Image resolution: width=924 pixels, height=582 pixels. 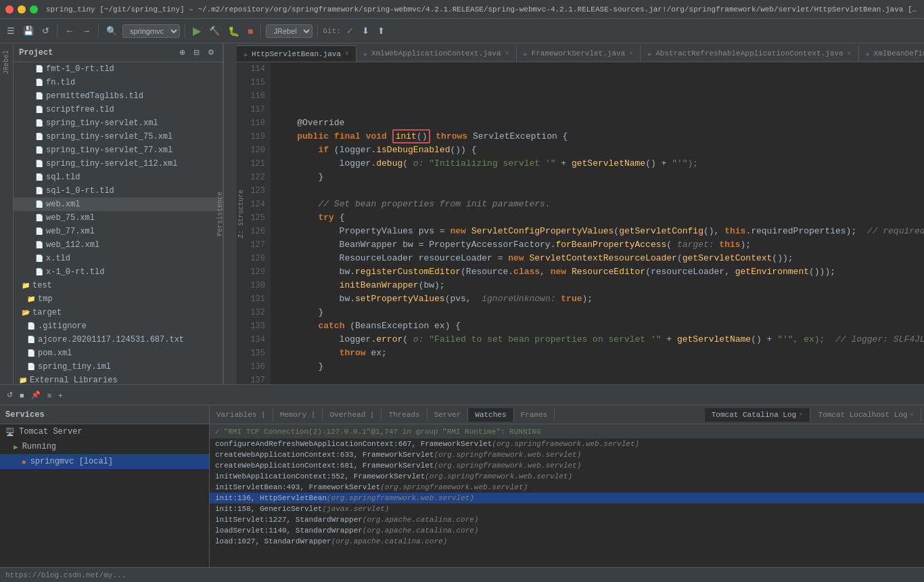 What do you see at coordinates (382, 31) in the screenshot?
I see `git-push-button: ⬆` at bounding box center [382, 31].